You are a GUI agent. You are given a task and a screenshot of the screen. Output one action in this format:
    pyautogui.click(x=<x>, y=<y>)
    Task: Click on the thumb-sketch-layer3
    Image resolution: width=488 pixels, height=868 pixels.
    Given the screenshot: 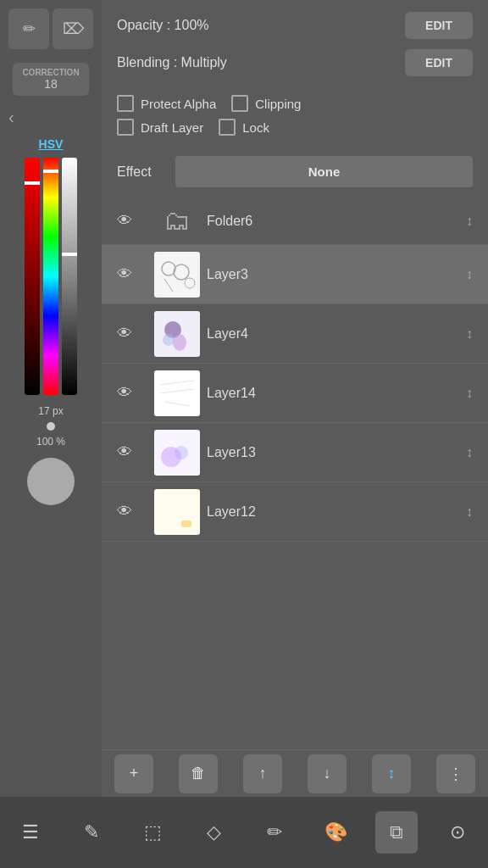 What is the action you would take?
    pyautogui.click(x=177, y=275)
    